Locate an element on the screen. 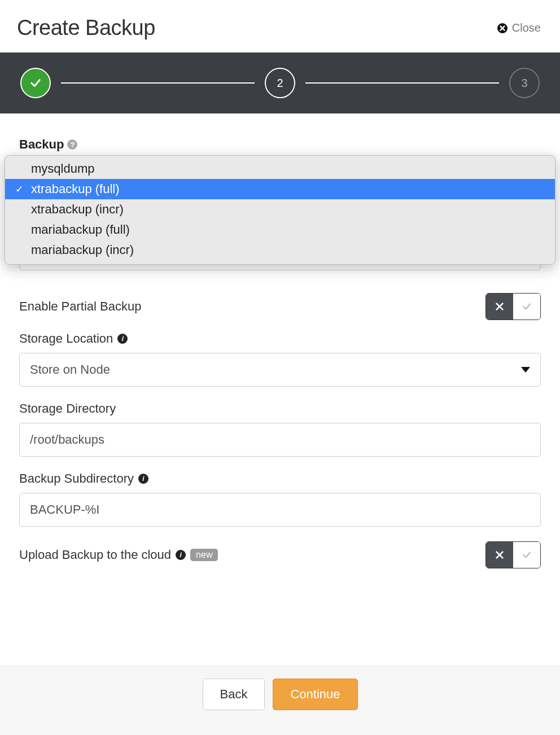 The height and width of the screenshot is (735, 560). modal-footer: Back Continue is located at coordinates (280, 700).